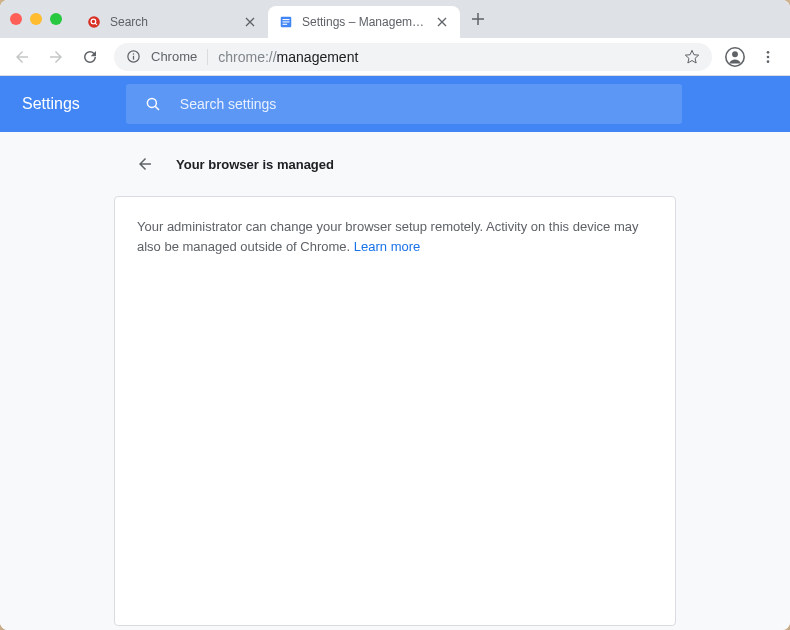 The image size is (790, 630). Describe the element at coordinates (395, 57) in the screenshot. I see `toolbar: Chrome chrome://management` at that location.